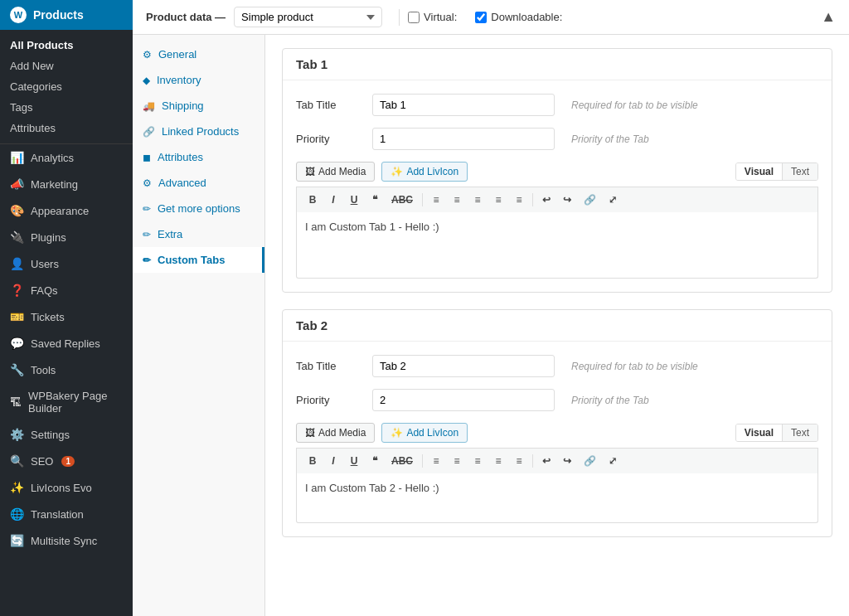 The width and height of the screenshot is (849, 616). What do you see at coordinates (759, 172) in the screenshot?
I see `tab1-visual-button: Visual` at bounding box center [759, 172].